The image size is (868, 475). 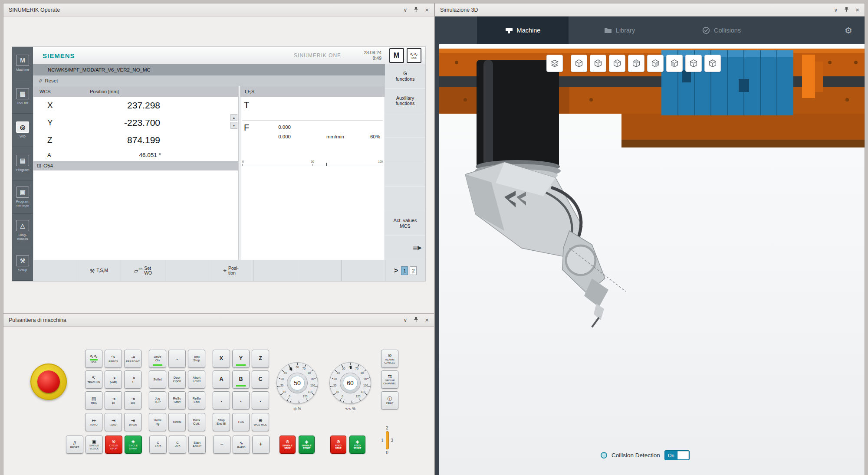 I want to click on key-back-cutt: Back Cutt., so click(x=197, y=422).